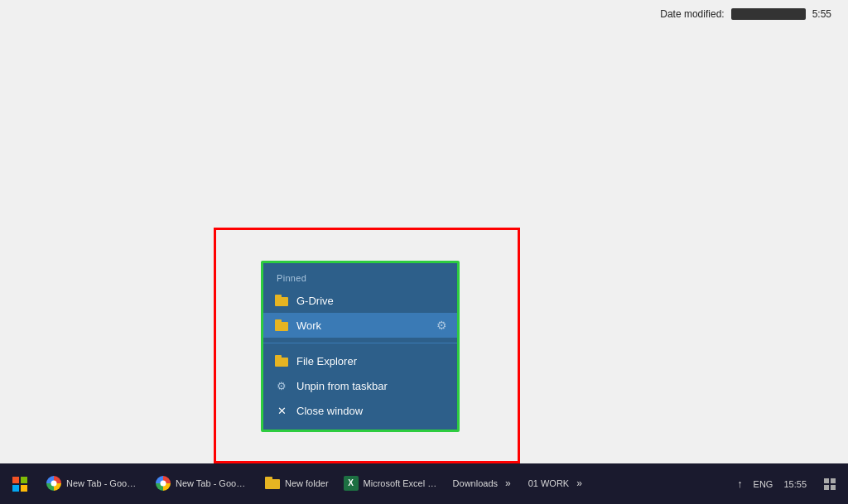 Image resolution: width=848 pixels, height=504 pixels. I want to click on folder-icon-taskbar, so click(272, 483).